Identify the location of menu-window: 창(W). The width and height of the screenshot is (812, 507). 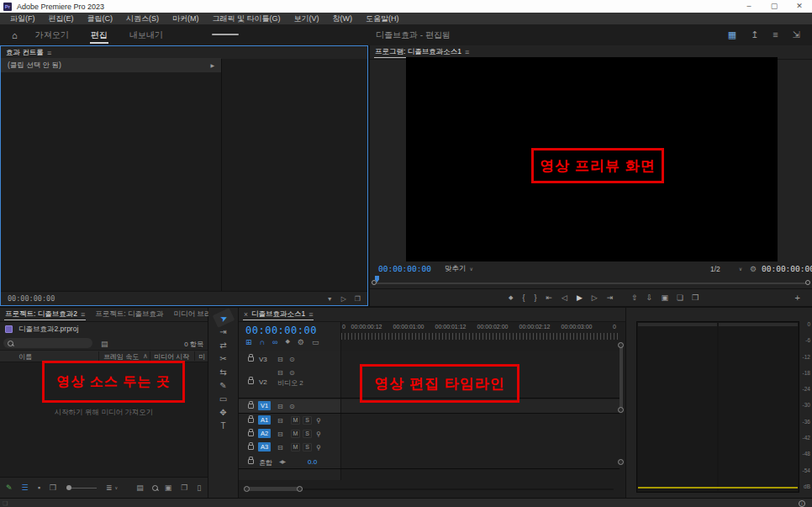
(343, 18).